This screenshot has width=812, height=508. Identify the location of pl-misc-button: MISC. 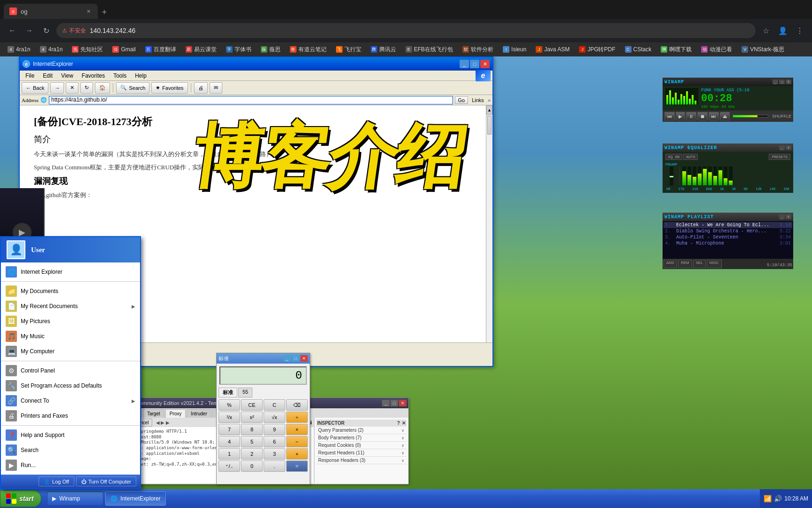
(714, 264).